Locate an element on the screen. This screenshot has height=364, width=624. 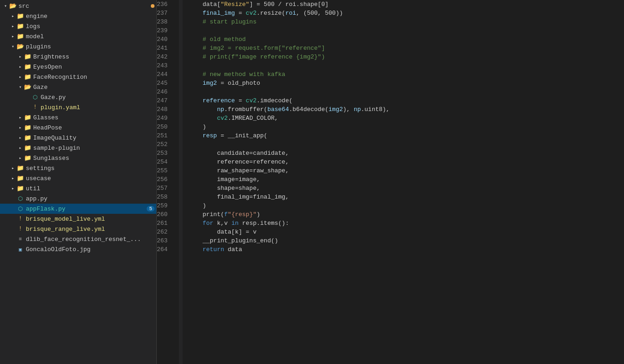
sidebar-item-brisque-range: !brisque_range_live.yml is located at coordinates (78, 229).